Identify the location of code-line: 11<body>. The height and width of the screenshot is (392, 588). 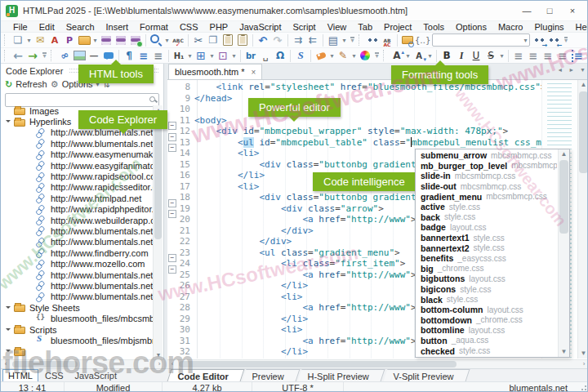
(355, 121).